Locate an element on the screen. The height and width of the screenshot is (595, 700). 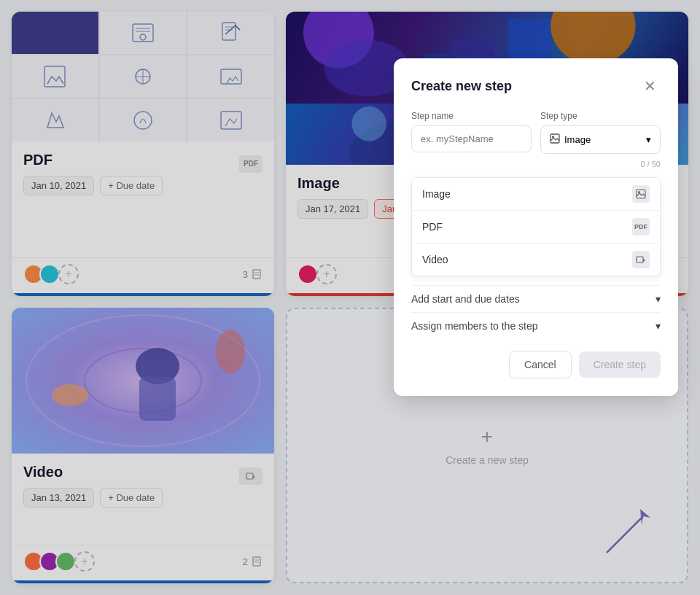
modal-header: Create new step ✕ is located at coordinates (536, 86).